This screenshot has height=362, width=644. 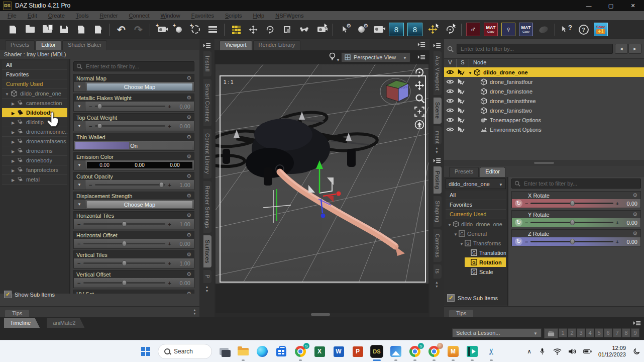 I want to click on menu-item: File, so click(x=12, y=16).